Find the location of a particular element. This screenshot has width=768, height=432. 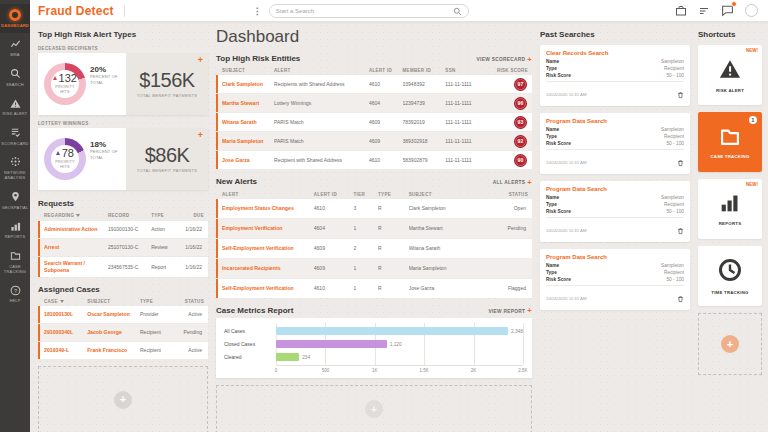

app-logo: Fraud Detect is located at coordinates (76, 11).